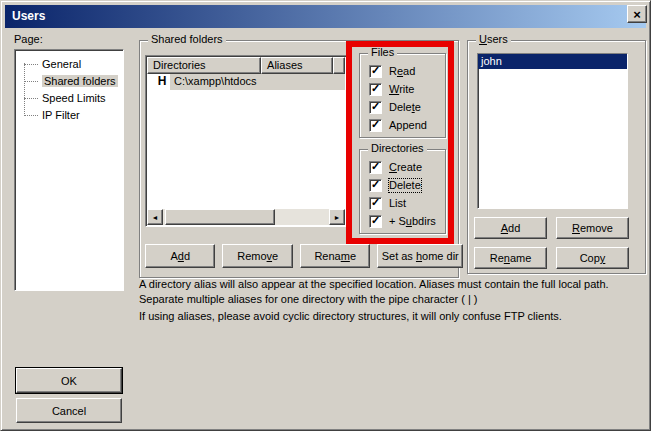 This screenshot has height=431, width=651. What do you see at coordinates (246, 217) in the screenshot?
I see `horizontal-scrollbar: ◄ ►` at bounding box center [246, 217].